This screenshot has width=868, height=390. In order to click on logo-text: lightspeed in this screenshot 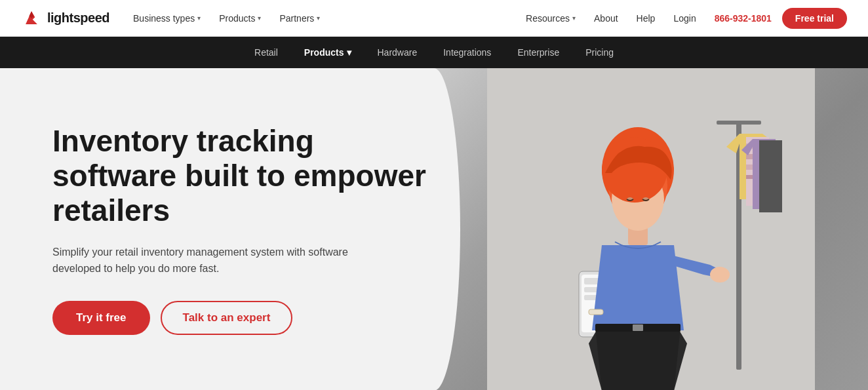, I will do `click(79, 18)`.